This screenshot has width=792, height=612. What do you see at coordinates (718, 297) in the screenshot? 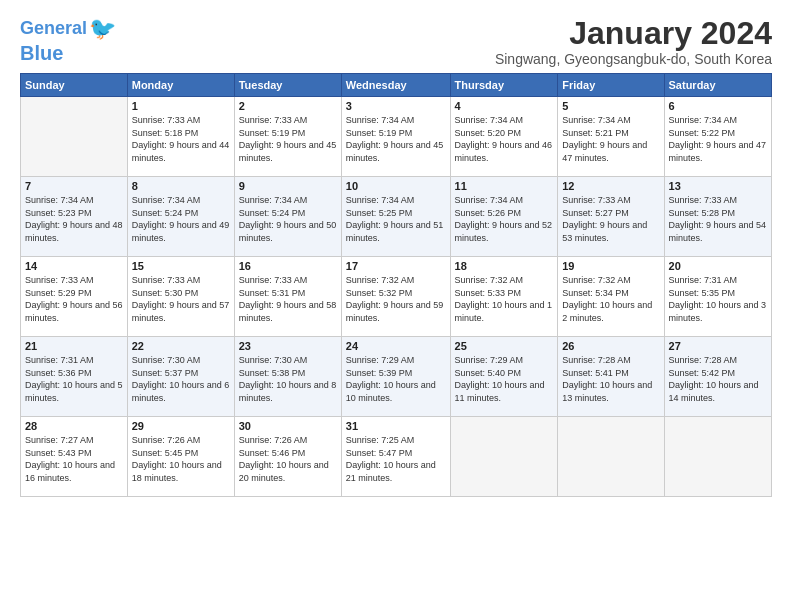
I see `table-row: 20Sunrise: 7:31 AMSunset: 5:35 PMDayligh…` at bounding box center [718, 297].